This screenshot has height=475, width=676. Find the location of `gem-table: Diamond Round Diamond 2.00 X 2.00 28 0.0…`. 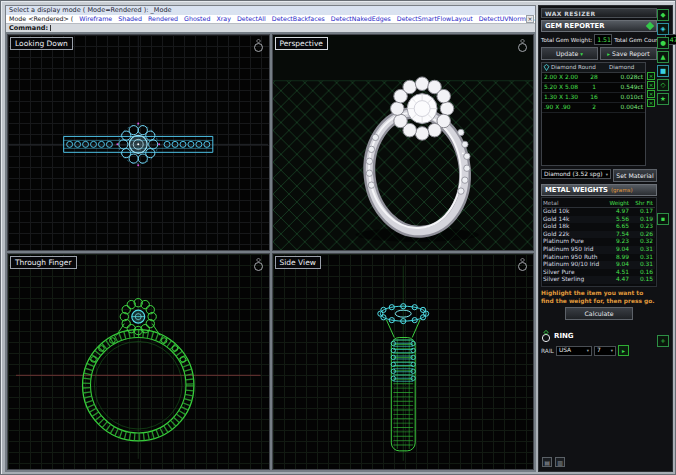

gem-table: Diamond Round Diamond 2.00 X 2.00 28 0.0… is located at coordinates (594, 114).